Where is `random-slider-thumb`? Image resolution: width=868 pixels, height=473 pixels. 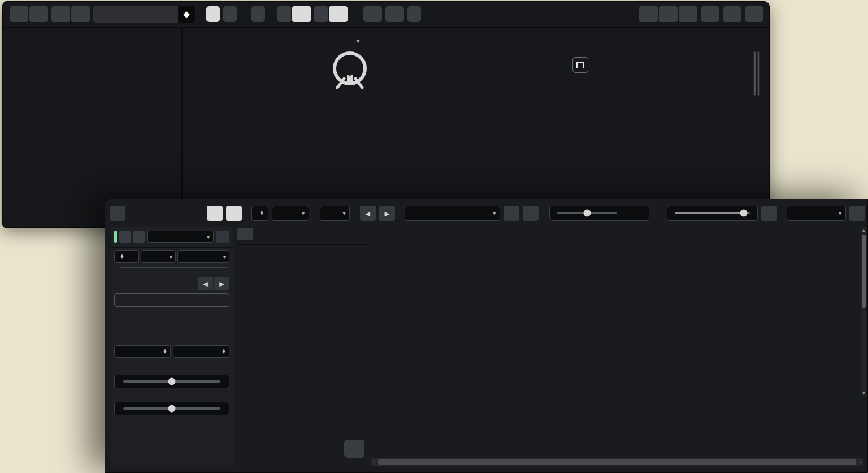
random-slider-thumb is located at coordinates (744, 214).